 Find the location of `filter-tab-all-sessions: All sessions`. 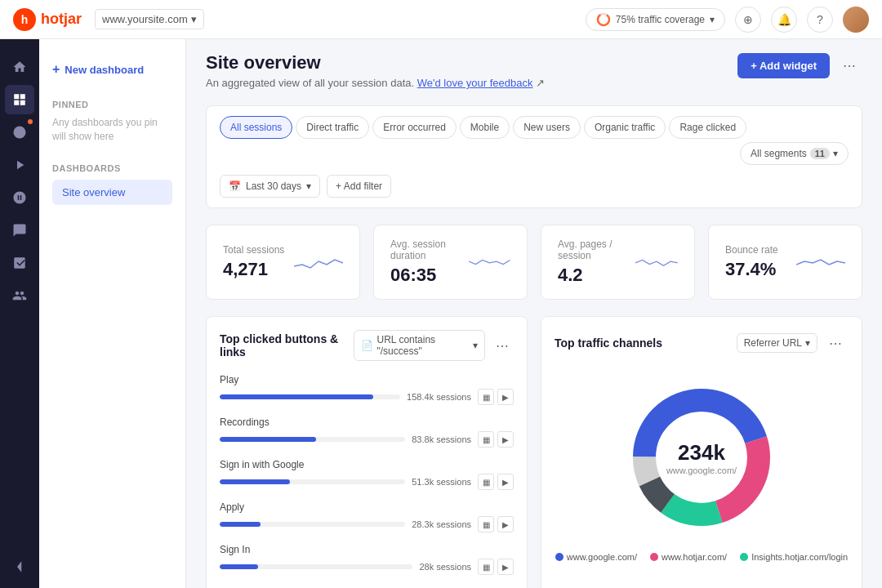

filter-tab-all-sessions: All sessions is located at coordinates (256, 127).